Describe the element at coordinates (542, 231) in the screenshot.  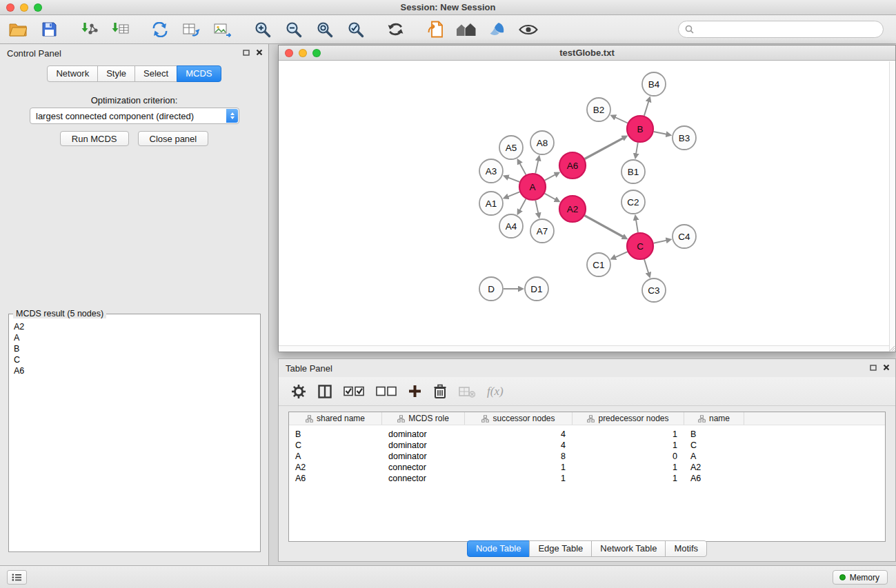
I see `graph-node-A7: A7` at that location.